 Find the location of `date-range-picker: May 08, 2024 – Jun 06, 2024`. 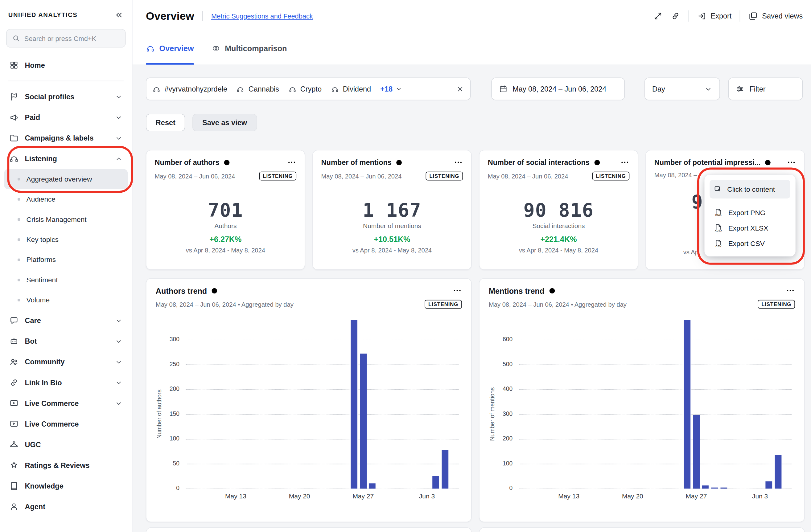

date-range-picker: May 08, 2024 – Jun 06, 2024 is located at coordinates (558, 89).